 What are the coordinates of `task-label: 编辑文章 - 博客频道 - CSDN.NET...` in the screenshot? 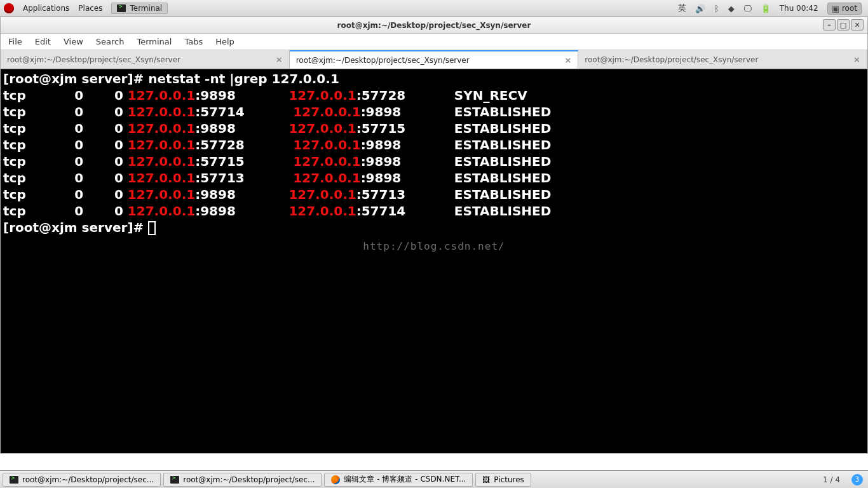 It's located at (405, 479).